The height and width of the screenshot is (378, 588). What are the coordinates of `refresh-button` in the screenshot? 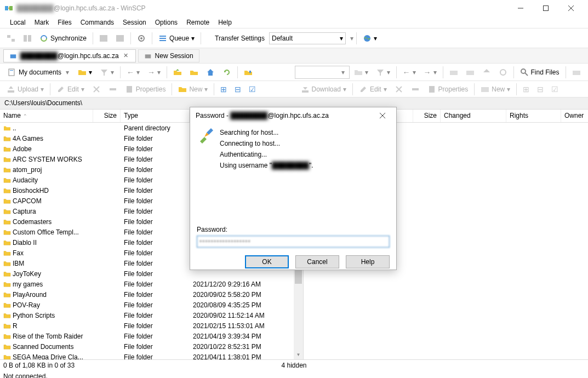 It's located at (227, 72).